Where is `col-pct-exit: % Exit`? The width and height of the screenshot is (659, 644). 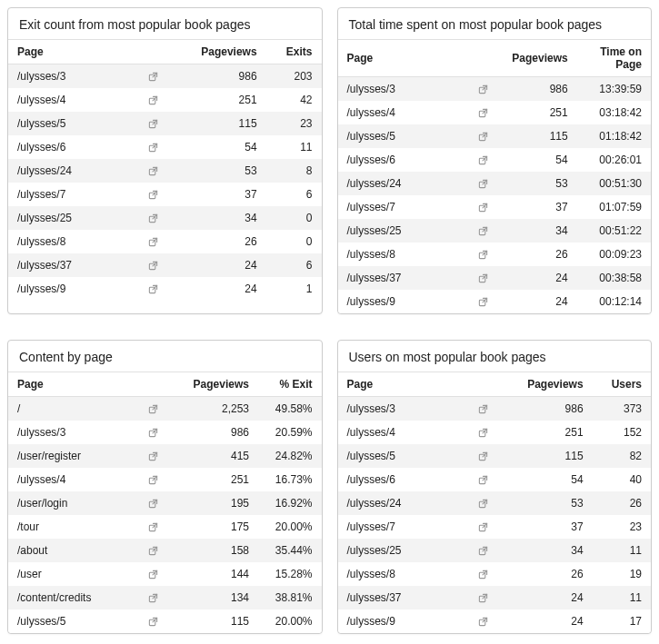 col-pct-exit: % Exit is located at coordinates (290, 385).